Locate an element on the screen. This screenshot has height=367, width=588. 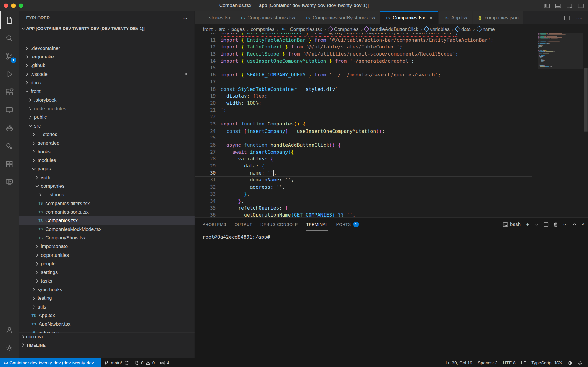
new-terminal-icon: ＋ is located at coordinates (527, 224).